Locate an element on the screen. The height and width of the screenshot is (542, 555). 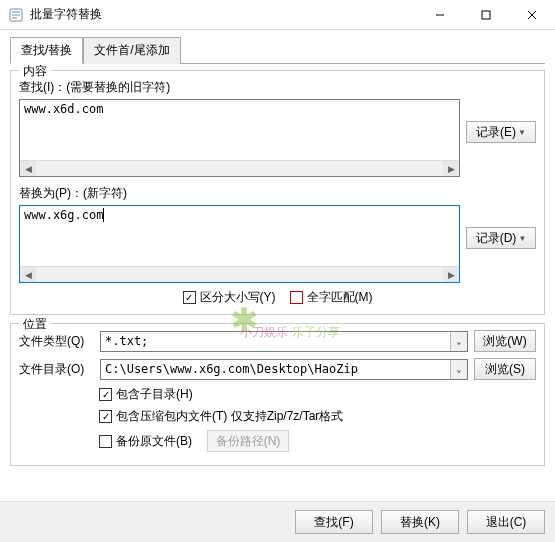
tab-find-replace: 查找/替换 is located at coordinates (46, 50).